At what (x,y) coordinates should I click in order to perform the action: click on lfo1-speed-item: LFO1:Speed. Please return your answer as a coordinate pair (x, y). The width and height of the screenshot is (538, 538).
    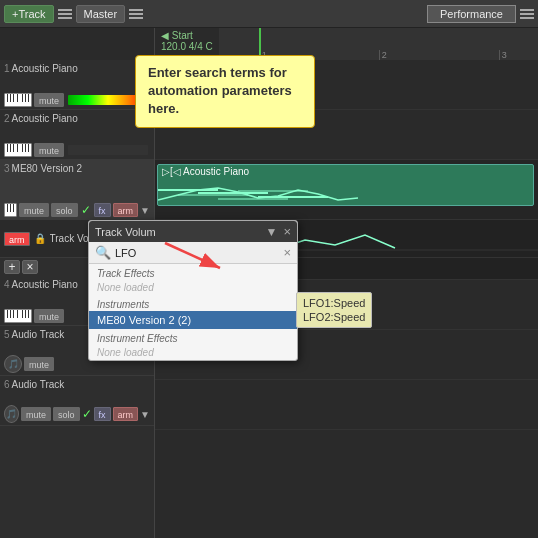
    Looking at the image, I should click on (334, 303).